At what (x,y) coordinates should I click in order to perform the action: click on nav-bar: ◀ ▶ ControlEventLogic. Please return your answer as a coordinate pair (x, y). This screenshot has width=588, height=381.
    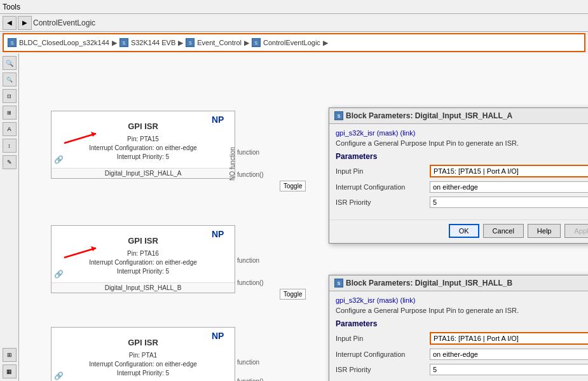
    Looking at the image, I should click on (294, 23).